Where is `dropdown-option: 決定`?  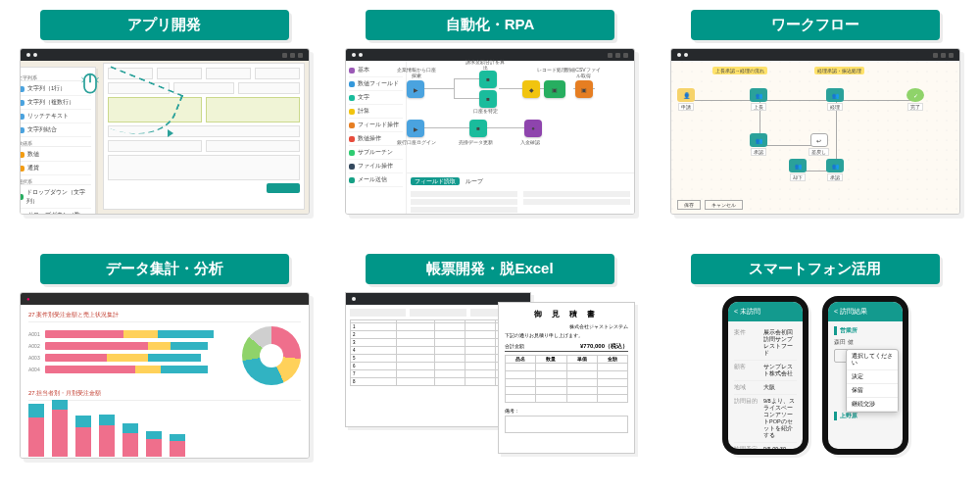 dropdown-option: 決定 is located at coordinates (872, 377).